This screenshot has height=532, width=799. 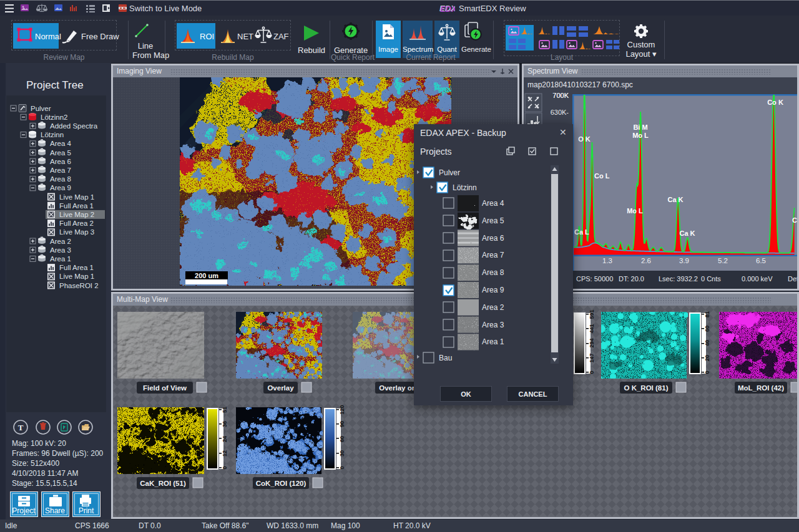 I want to click on svg-text: 0.000 keV, so click(x=757, y=279).